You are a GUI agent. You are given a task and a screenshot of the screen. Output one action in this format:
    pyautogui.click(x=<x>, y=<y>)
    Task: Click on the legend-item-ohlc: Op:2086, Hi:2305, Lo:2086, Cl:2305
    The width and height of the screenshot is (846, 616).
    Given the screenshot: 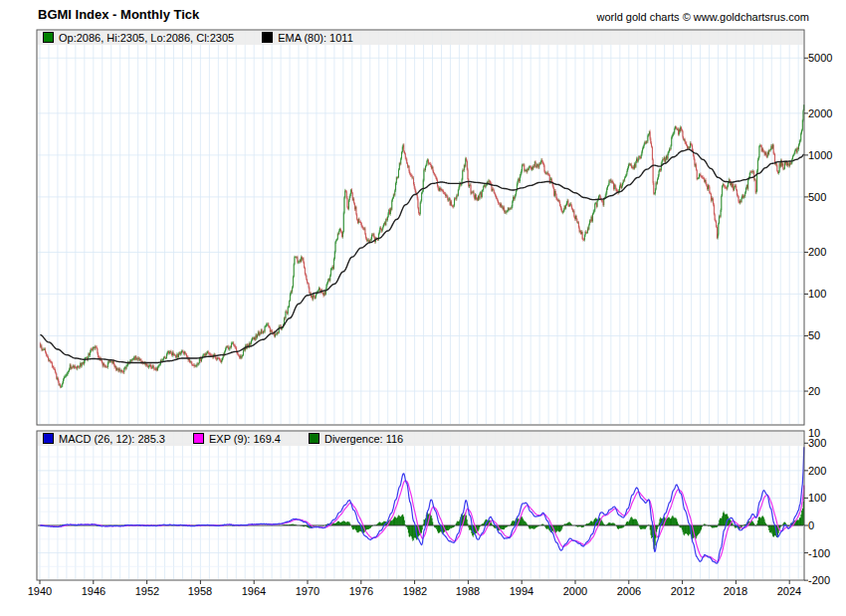 What is the action you would take?
    pyautogui.click(x=138, y=38)
    